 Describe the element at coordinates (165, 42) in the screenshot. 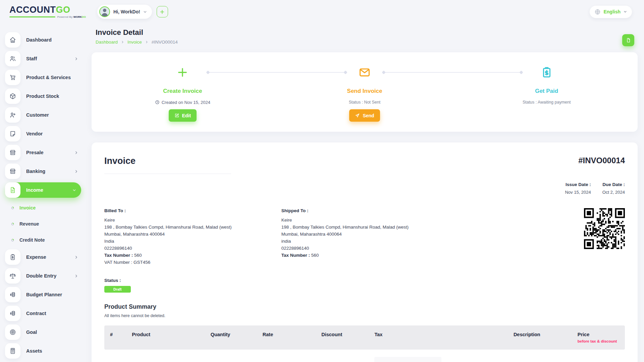

I see `breadcrumb-current: #INVO00014` at that location.